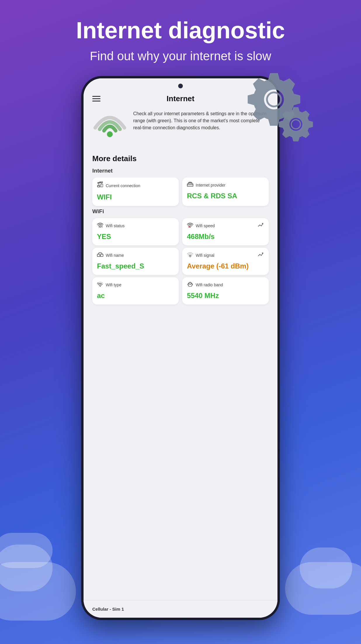 Image resolution: width=361 pixels, height=644 pixels. What do you see at coordinates (225, 192) in the screenshot?
I see `internet-provider-card: Internet provider RCS & RDS SA` at bounding box center [225, 192].